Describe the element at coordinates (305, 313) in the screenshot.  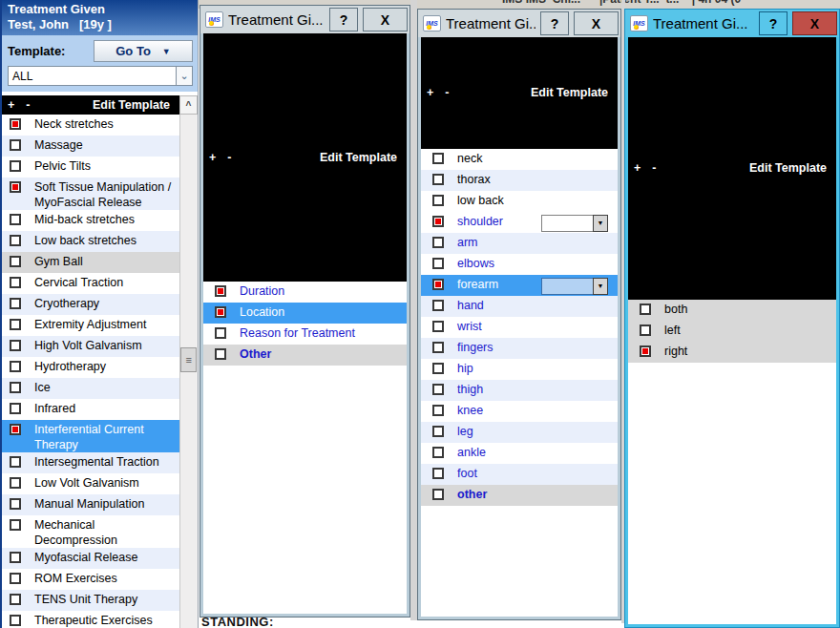
I see `list-item: Location` at that location.